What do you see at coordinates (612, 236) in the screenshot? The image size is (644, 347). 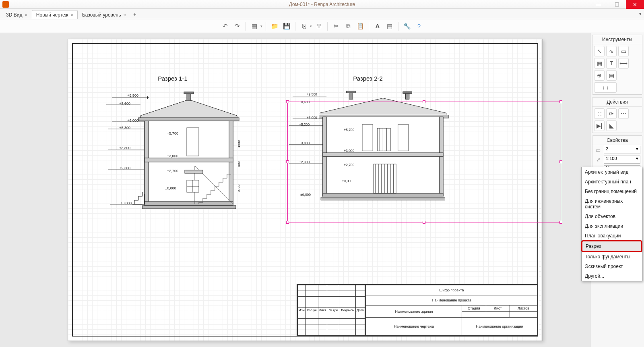 I see `dropdown-item: План эвакуации` at bounding box center [612, 236].